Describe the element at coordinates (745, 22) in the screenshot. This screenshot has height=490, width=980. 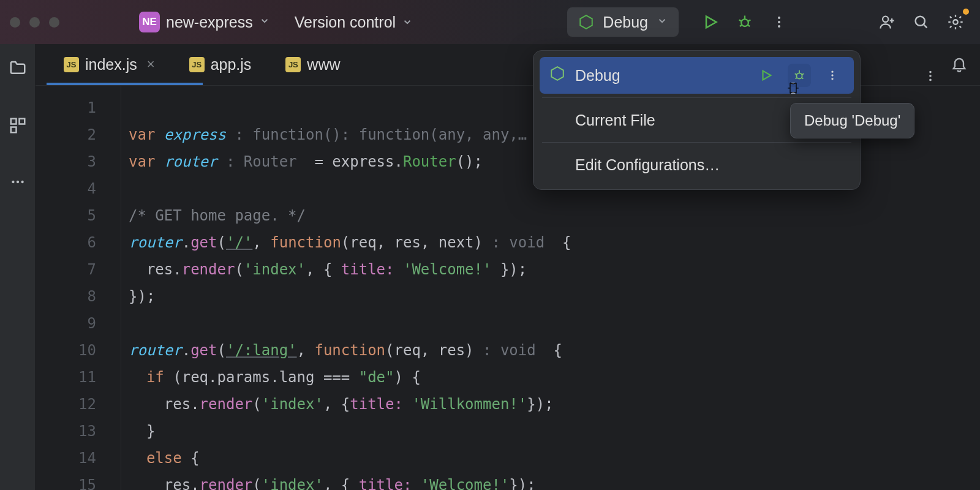
I see `debug-button` at that location.